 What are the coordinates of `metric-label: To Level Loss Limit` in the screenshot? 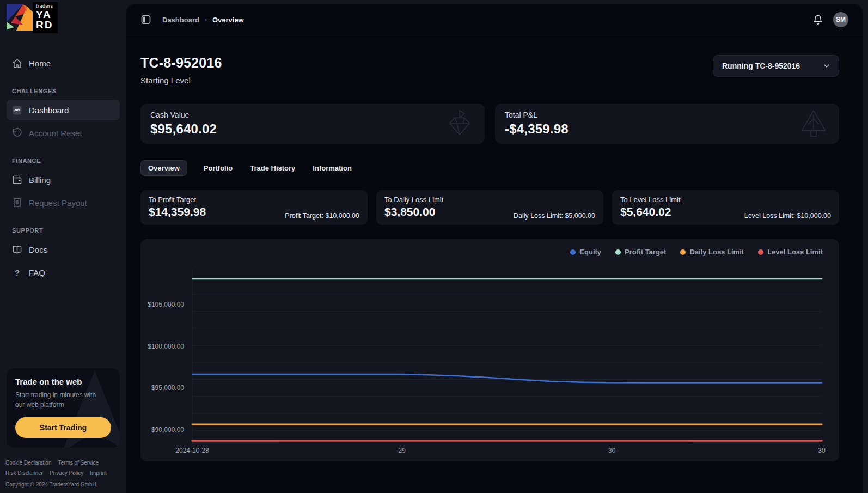 It's located at (725, 199).